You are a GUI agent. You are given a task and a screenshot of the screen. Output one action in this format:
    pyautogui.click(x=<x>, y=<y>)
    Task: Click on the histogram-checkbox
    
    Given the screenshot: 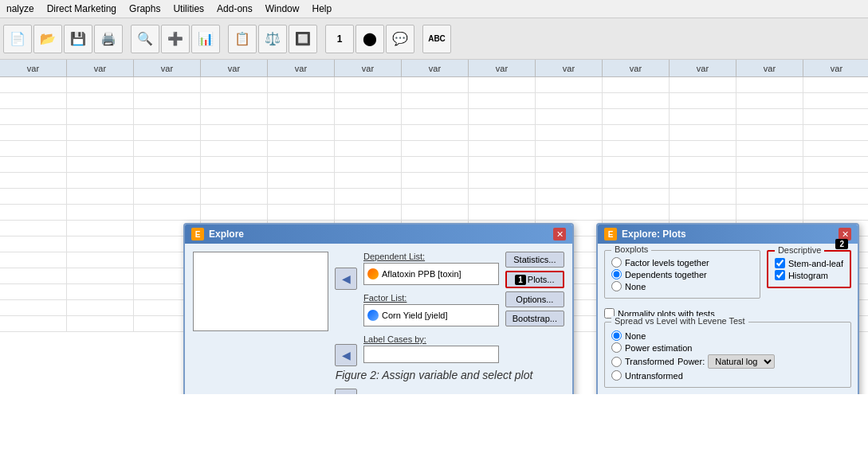 What is the action you would take?
    pyautogui.click(x=780, y=276)
    